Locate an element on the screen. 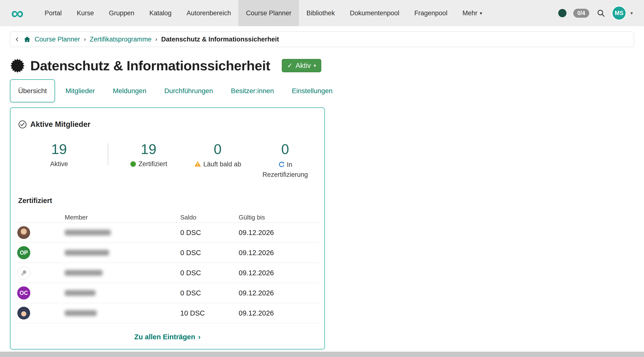 This screenshot has height=357, width=644. app-logo-infinity-icon: ∞ is located at coordinates (18, 13).